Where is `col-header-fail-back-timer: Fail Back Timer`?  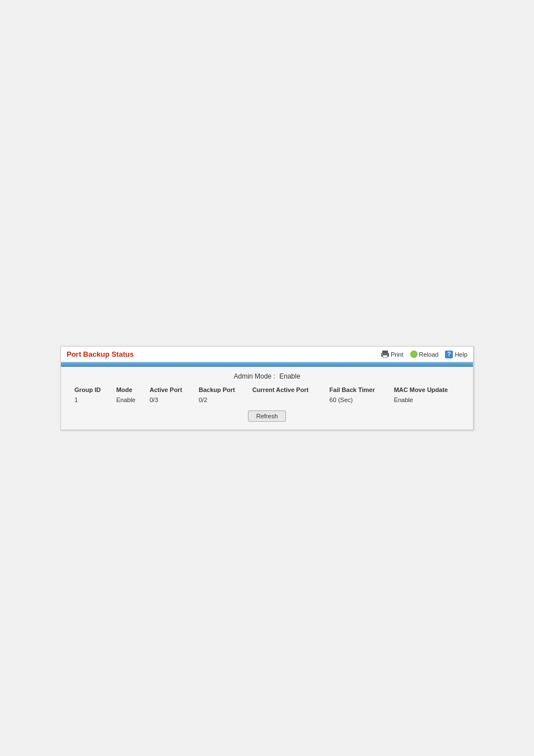 col-header-fail-back-timer: Fail Back Timer is located at coordinates (357, 390).